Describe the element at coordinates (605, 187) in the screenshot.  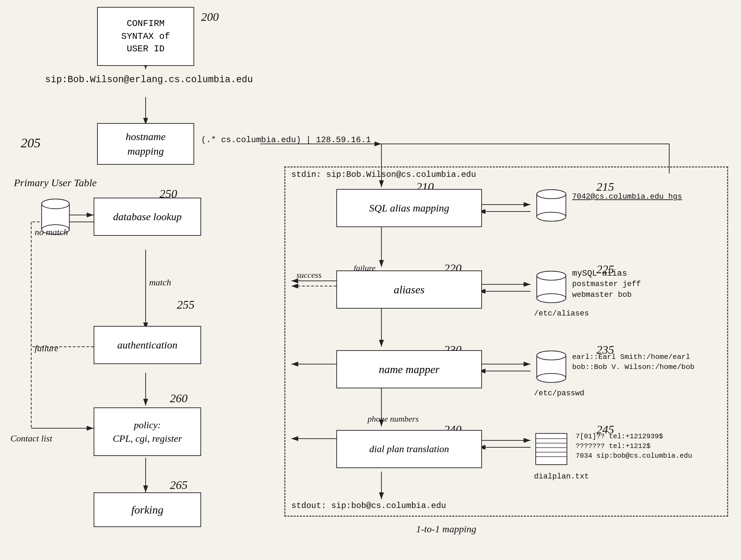
I see `num-215: 215` at that location.